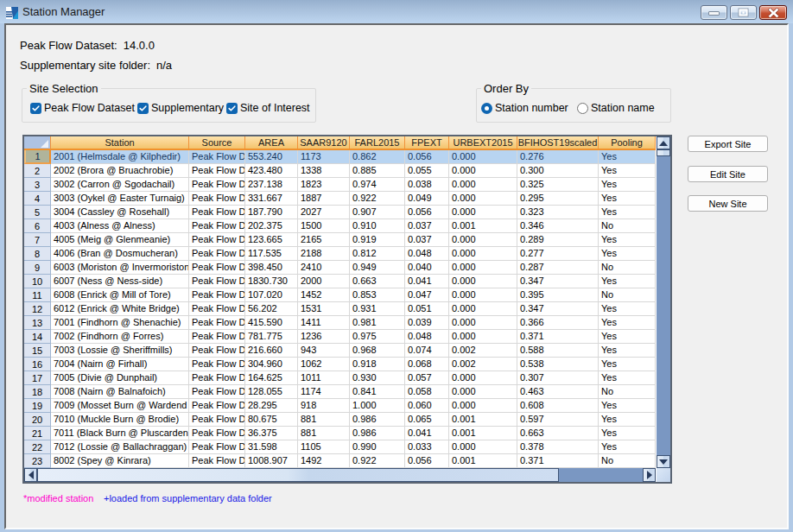 This screenshot has height=532, width=793. What do you see at coordinates (271, 142) in the screenshot?
I see `header-cell-area: AREA` at bounding box center [271, 142].